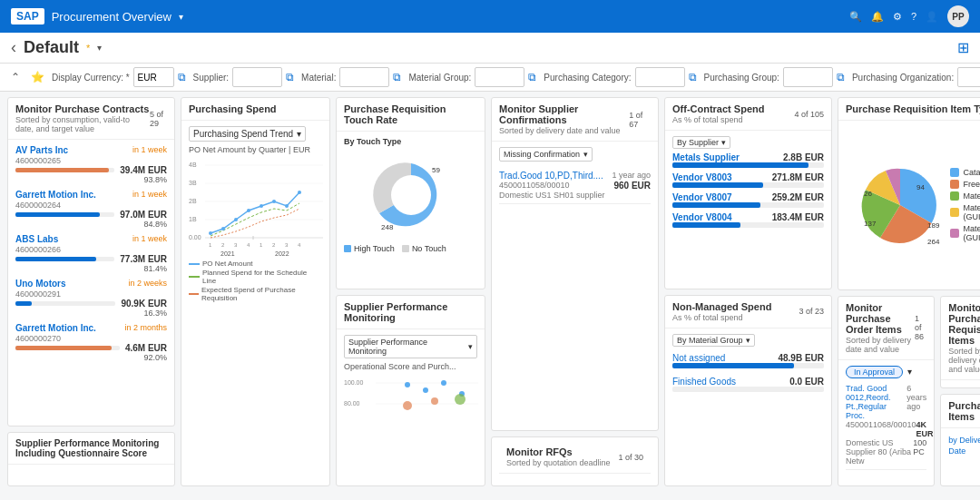 The height and width of the screenshot is (500, 980). I want to click on spend-name: Vendor V8004, so click(702, 218).